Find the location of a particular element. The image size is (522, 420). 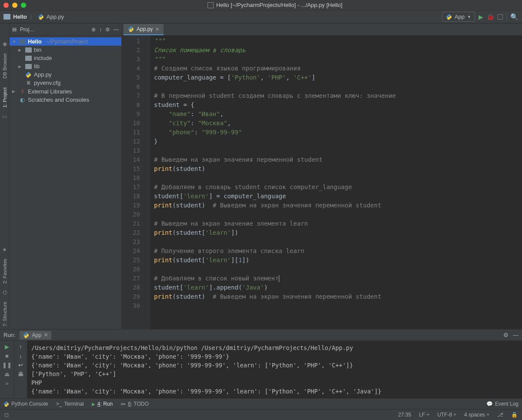

bottom-tool-tabs: Python Console >_Terminal ▶4: Run ≔6: TO… is located at coordinates (261, 404).